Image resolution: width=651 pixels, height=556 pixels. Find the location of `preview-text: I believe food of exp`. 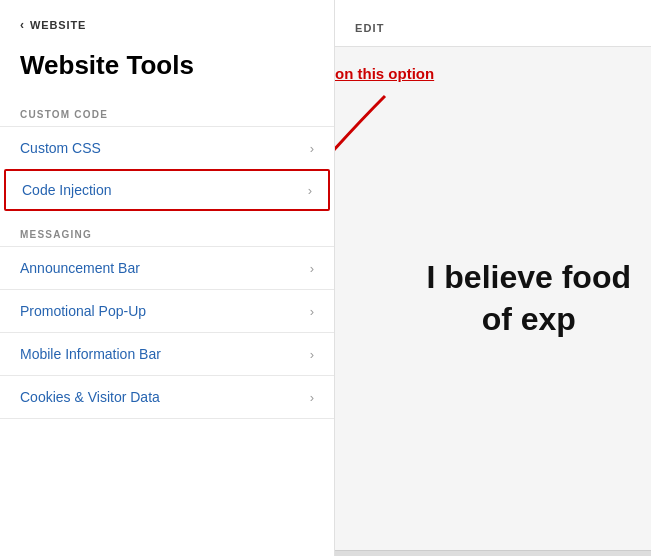

preview-text: I believe food of exp is located at coordinates (534, 298).